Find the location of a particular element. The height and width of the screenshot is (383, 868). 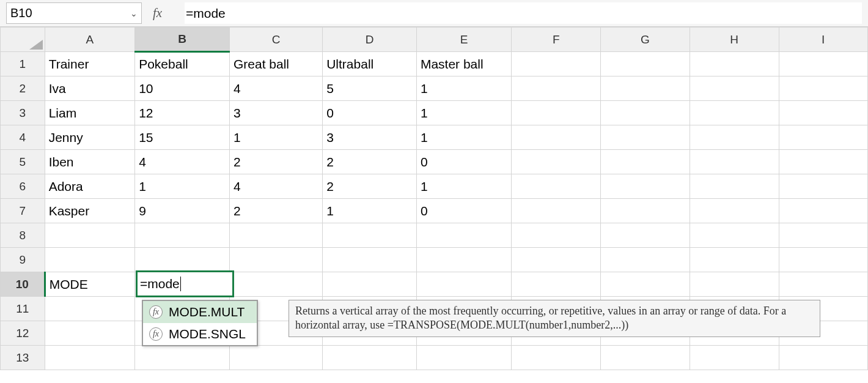

column-header-G: G is located at coordinates (645, 40).